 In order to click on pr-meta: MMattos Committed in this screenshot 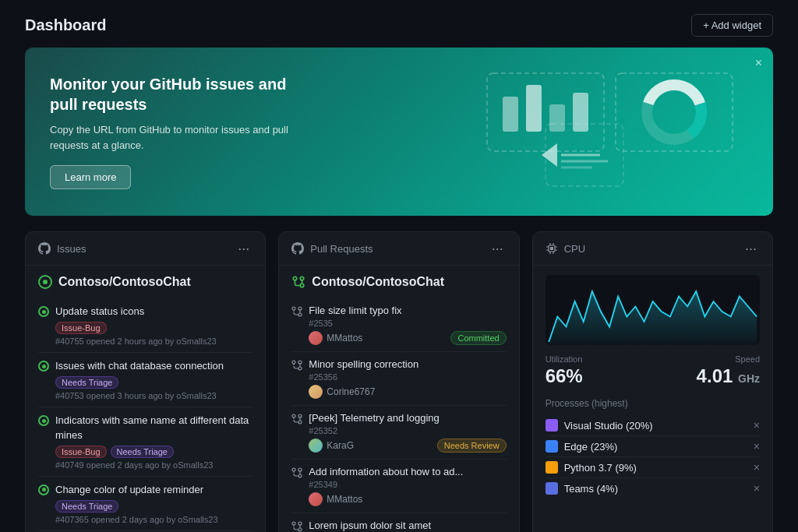, I will do `click(407, 338)`.